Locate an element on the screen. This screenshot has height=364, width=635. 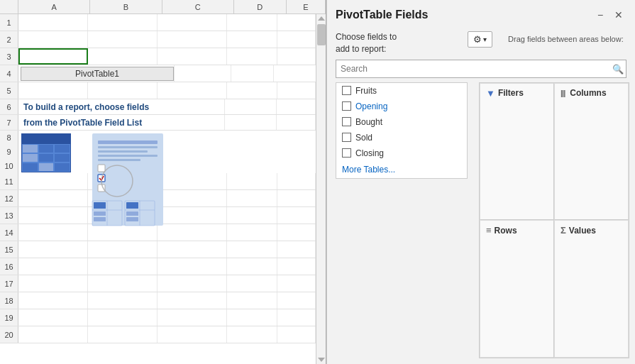
area-columns: ||| Columns is located at coordinates (592, 152).